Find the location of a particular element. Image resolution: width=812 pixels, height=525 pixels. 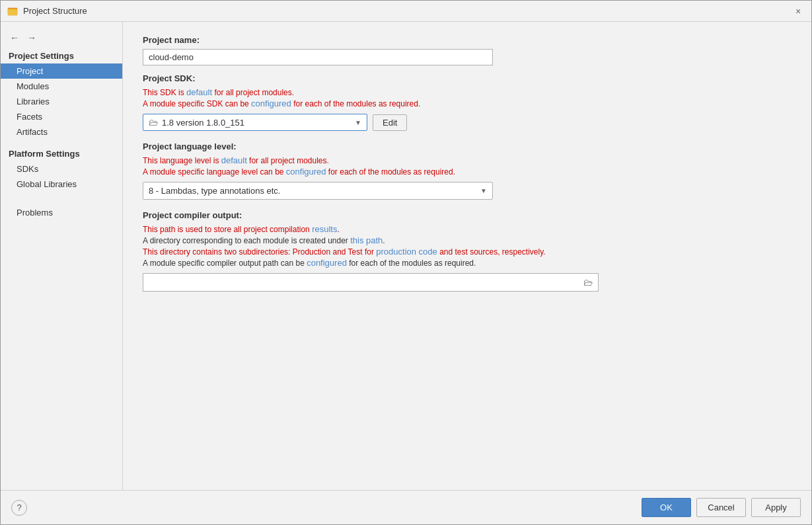

lang-info-line1: This language level is default for all p… is located at coordinates (467, 160).